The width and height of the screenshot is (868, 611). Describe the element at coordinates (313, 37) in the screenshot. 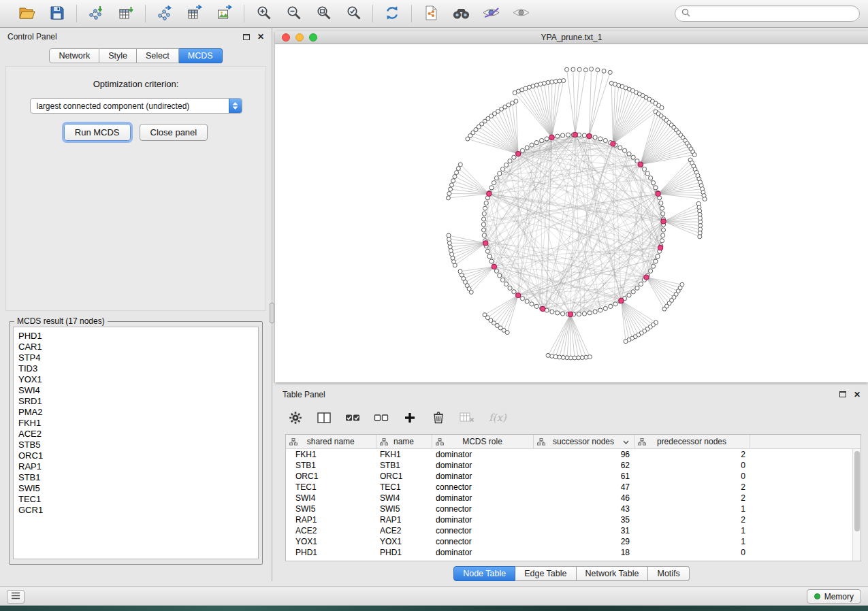

I see `window-maximize-button` at that location.